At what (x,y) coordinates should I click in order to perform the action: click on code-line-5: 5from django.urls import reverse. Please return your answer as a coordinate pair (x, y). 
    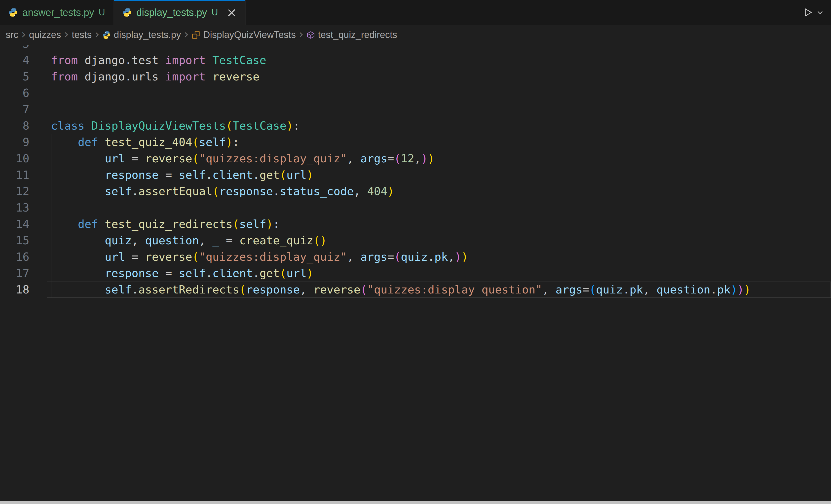
    Looking at the image, I should click on (416, 77).